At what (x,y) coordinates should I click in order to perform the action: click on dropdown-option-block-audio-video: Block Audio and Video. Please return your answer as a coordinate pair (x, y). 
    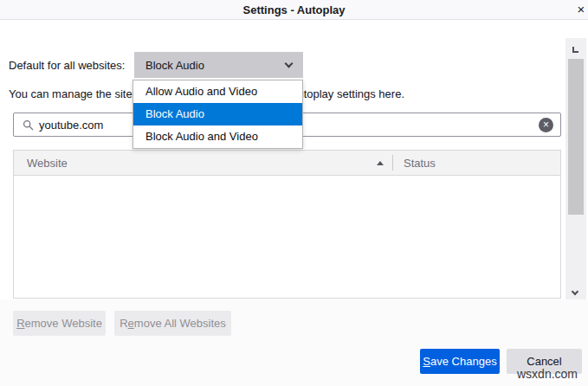
    Looking at the image, I should click on (218, 137).